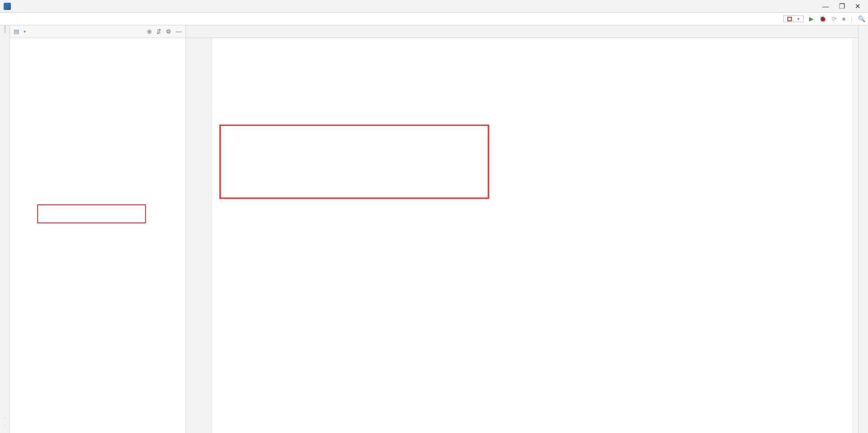 This screenshot has height=433, width=868. Describe the element at coordinates (179, 32) in the screenshot. I see `hide-icon: —` at that location.